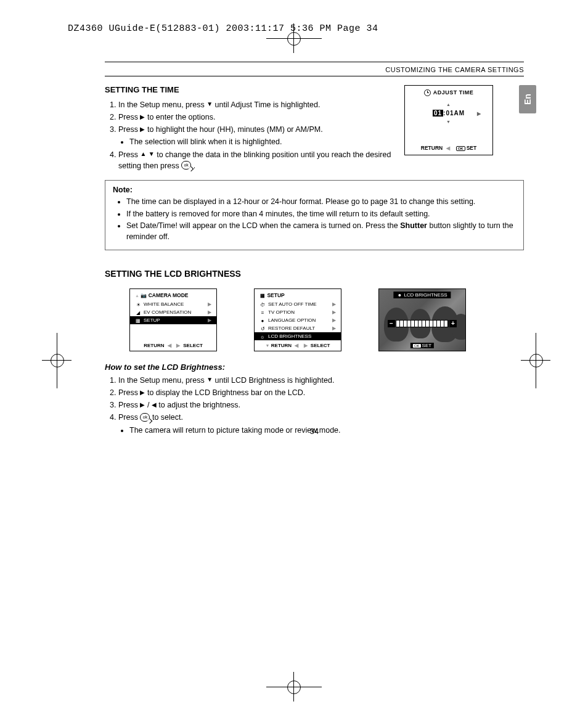 The height and width of the screenshot is (728, 588). Describe the element at coordinates (314, 274) in the screenshot. I see `heading-lcd-brightness: SETTING THE LCD BRIGHTNESS` at that location.